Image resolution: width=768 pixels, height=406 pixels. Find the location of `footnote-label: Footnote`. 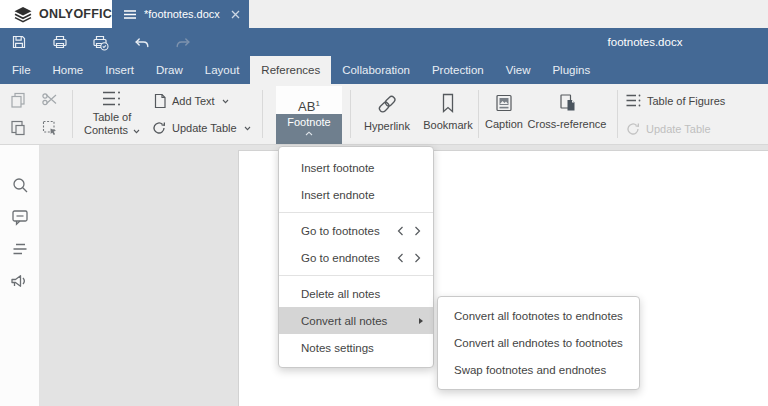

footnote-label: Footnote is located at coordinates (308, 122).